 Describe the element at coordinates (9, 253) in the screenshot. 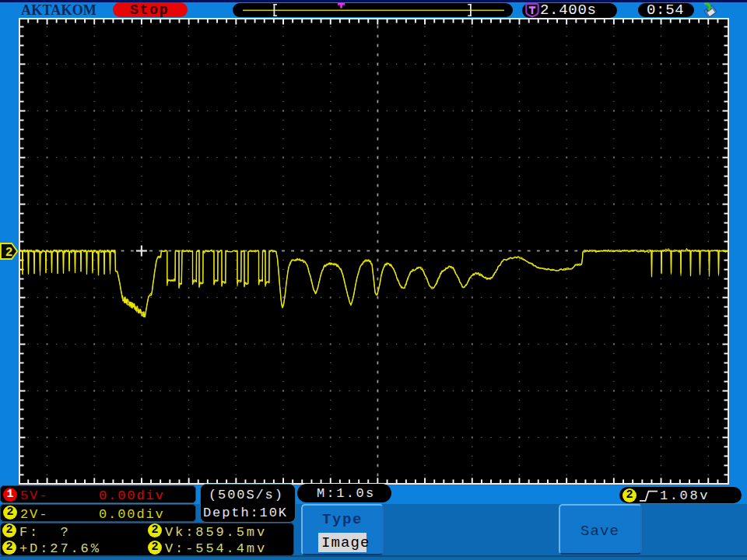

I see `svg-text: 2` at that location.